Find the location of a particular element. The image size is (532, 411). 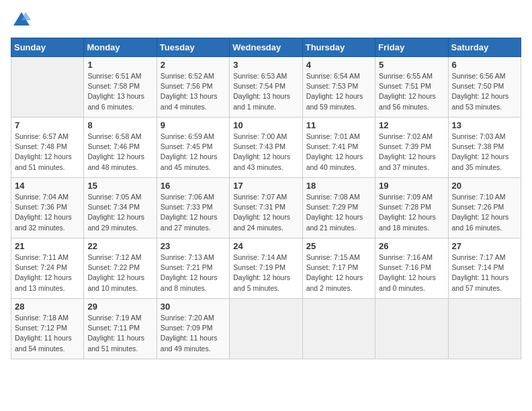

day-number: 18 is located at coordinates (339, 185).